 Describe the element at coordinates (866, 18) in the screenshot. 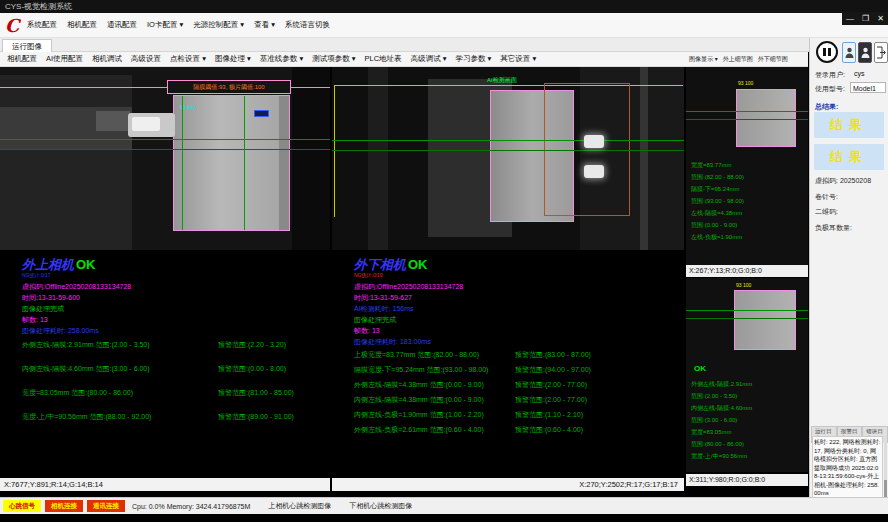

I see `maximize-icon: ❐` at that location.